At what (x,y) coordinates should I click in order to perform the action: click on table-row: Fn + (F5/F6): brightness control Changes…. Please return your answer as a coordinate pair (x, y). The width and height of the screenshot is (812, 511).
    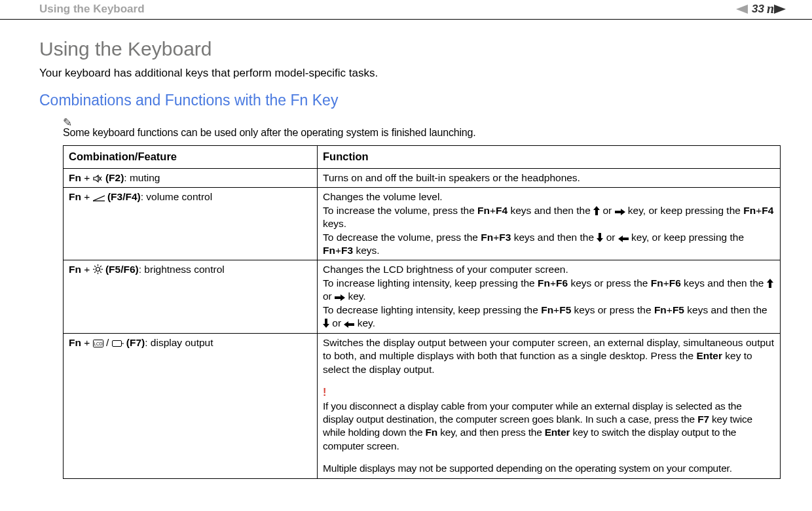
    Looking at the image, I should click on (422, 297).